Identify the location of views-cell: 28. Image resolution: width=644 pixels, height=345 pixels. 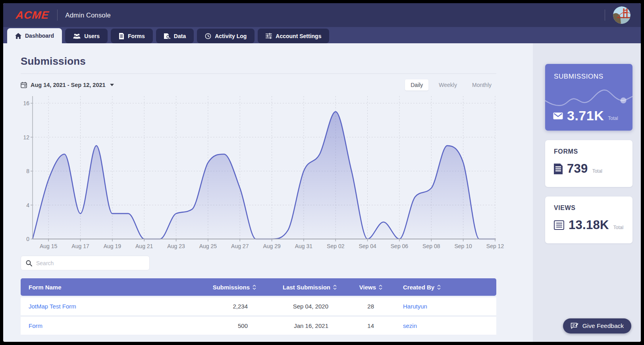
(360, 306).